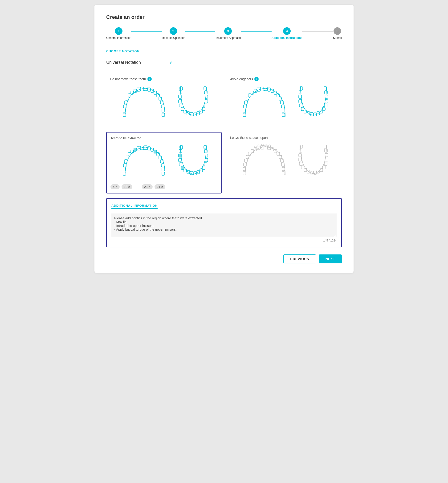 This screenshot has width=448, height=483. I want to click on leave-spaces-arch, so click(284, 161).